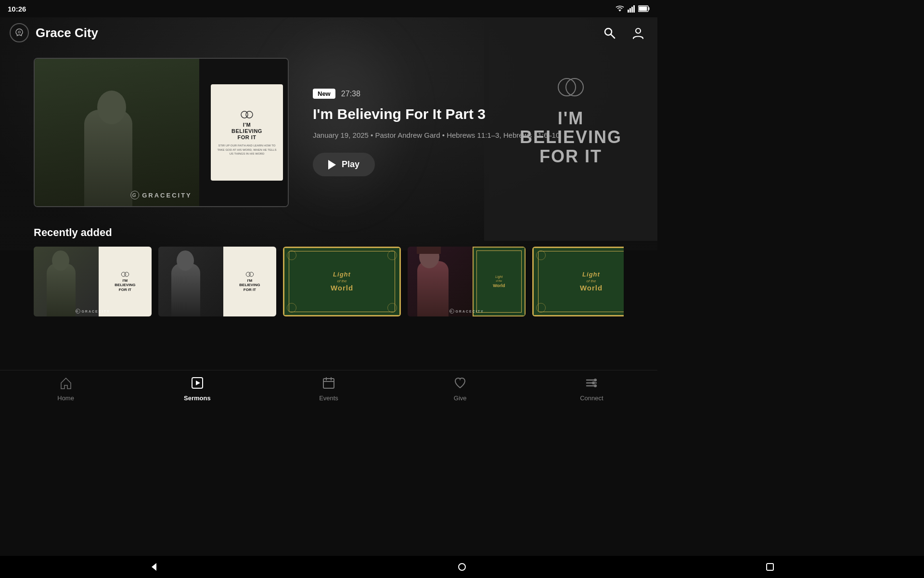 The width and height of the screenshot is (924, 578). What do you see at coordinates (197, 384) in the screenshot?
I see `sermons-icon` at bounding box center [197, 384].